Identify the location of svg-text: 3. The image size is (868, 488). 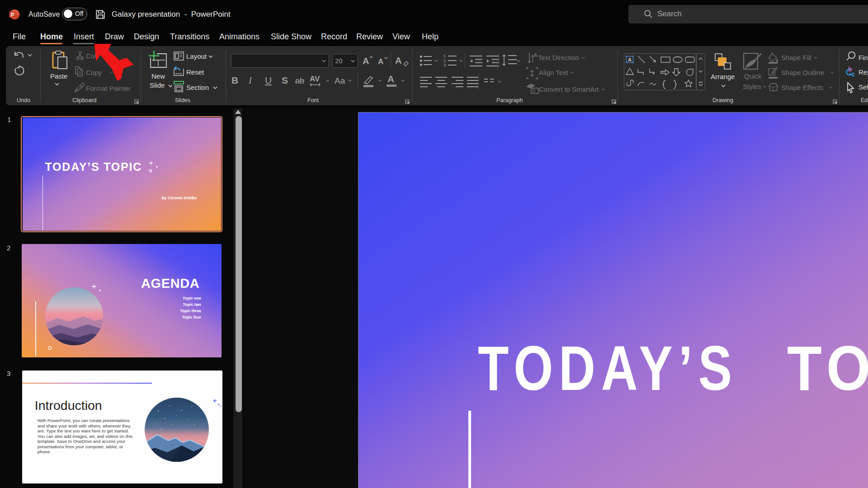
(445, 65).